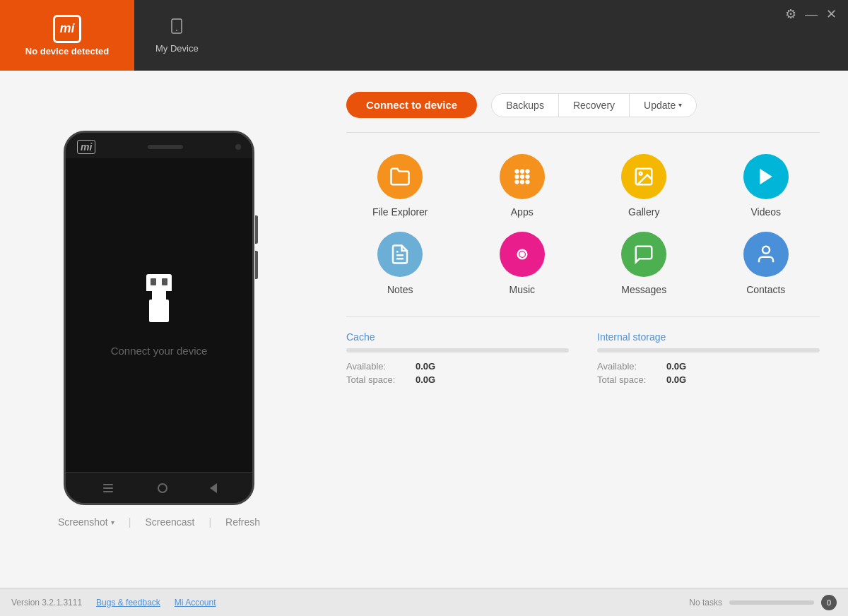 The image size is (848, 616). What do you see at coordinates (766, 186) in the screenshot?
I see `app-videos: Videos` at bounding box center [766, 186].